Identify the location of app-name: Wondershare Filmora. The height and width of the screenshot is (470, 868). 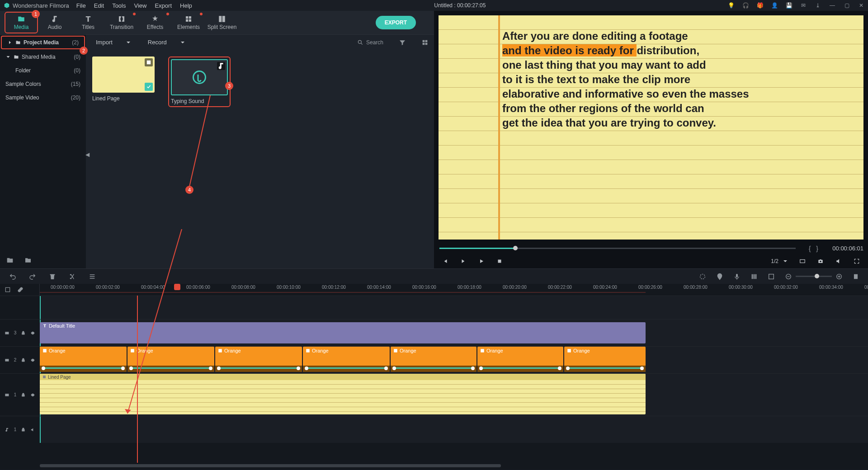
(36, 5).